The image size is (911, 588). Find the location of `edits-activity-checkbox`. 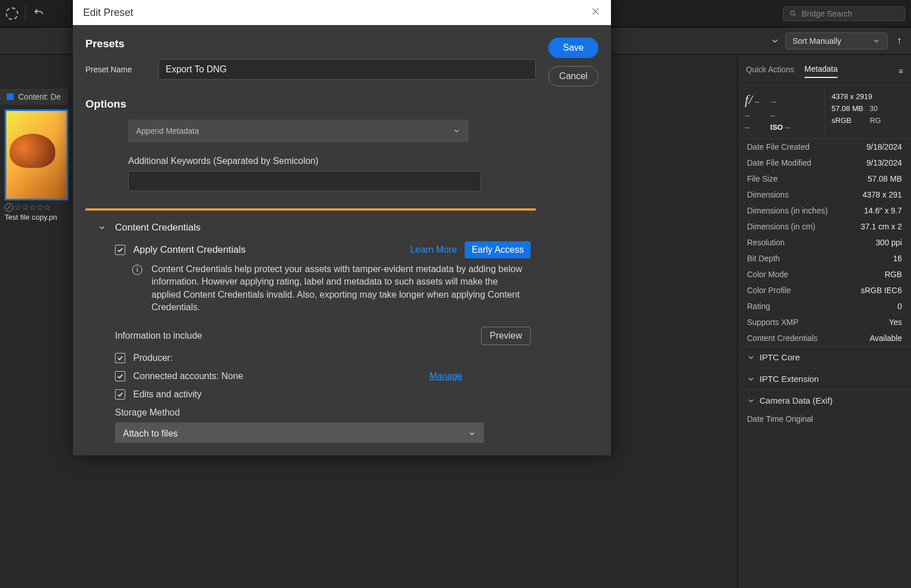

edits-activity-checkbox is located at coordinates (120, 394).